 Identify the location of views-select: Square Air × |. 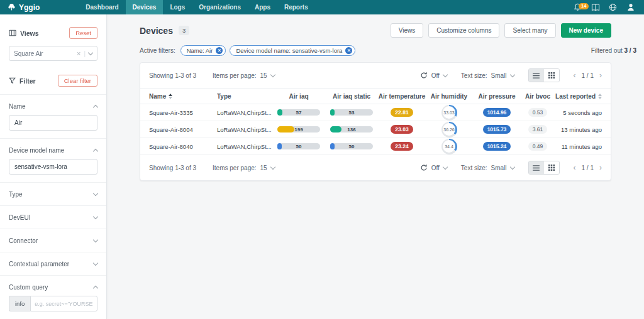
(53, 53).